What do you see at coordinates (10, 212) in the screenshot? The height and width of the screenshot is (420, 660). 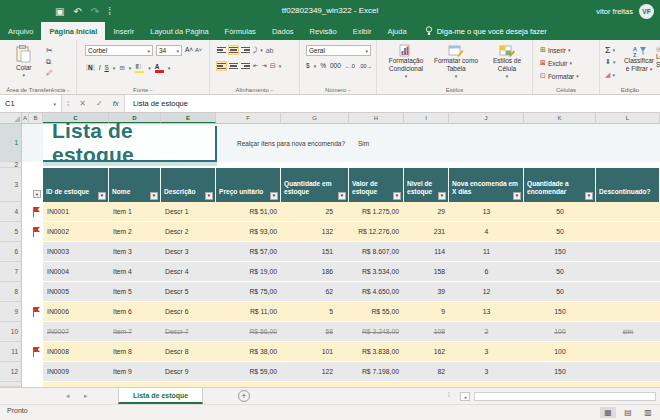 I see `row-header-4: 4` at bounding box center [10, 212].